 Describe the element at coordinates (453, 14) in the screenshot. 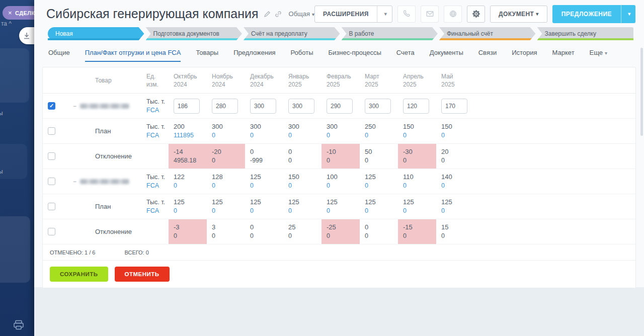

I see `messenger-globe-icon` at that location.